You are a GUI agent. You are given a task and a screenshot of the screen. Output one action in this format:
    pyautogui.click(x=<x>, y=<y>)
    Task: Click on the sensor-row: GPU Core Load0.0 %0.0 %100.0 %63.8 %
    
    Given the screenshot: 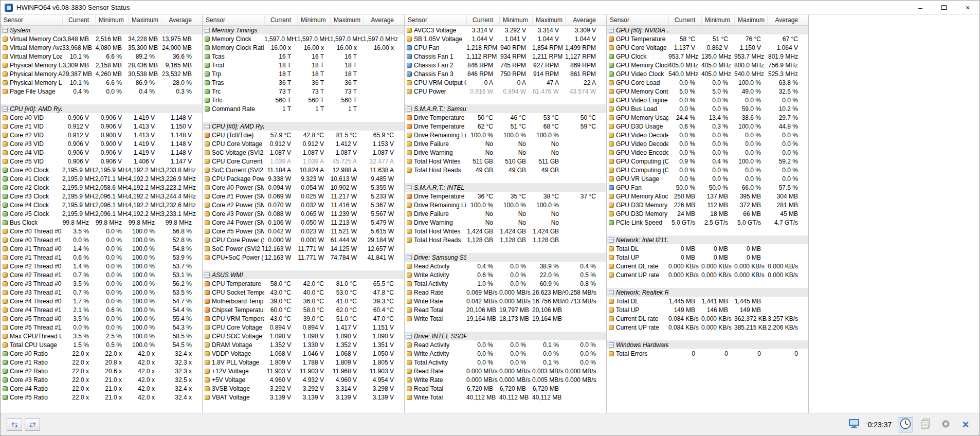 What is the action you would take?
    pyautogui.click(x=707, y=82)
    